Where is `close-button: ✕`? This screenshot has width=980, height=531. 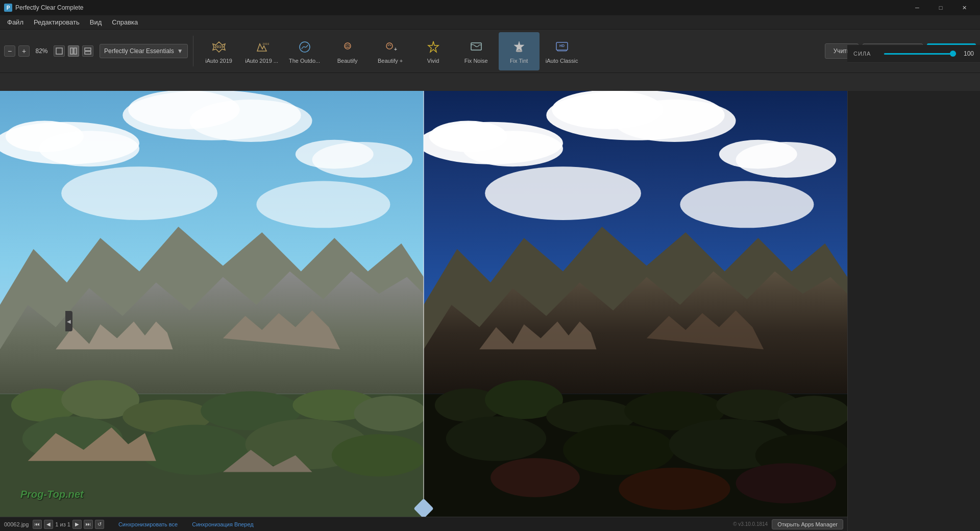
close-button: ✕ is located at coordinates (964, 8).